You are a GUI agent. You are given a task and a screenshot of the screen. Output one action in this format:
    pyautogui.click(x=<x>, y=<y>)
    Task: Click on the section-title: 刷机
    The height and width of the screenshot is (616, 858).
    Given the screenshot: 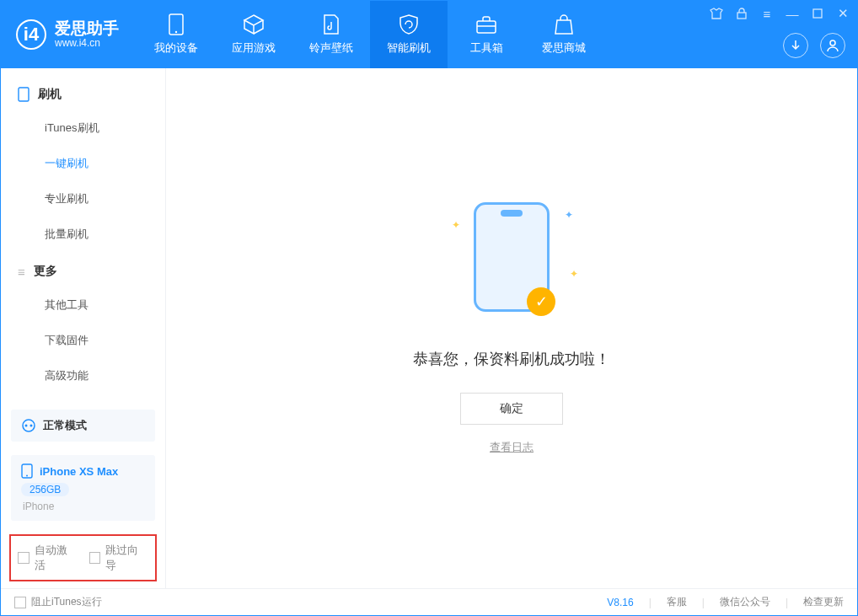 What is the action you would take?
    pyautogui.click(x=50, y=94)
    